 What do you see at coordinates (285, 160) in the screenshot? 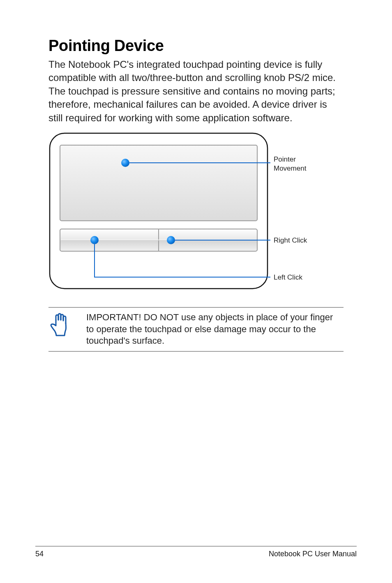
I see `label-pointer-1: Pointer` at bounding box center [285, 160].